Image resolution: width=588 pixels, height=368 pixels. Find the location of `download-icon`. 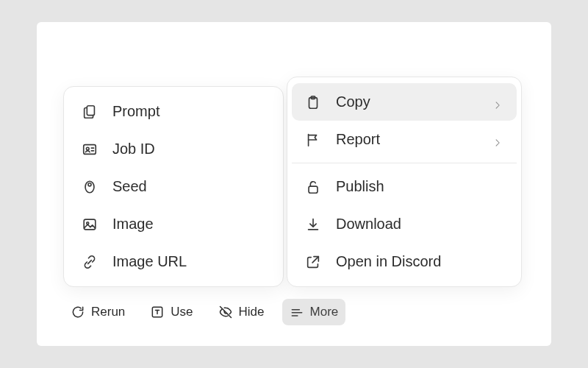

download-icon is located at coordinates (313, 224).